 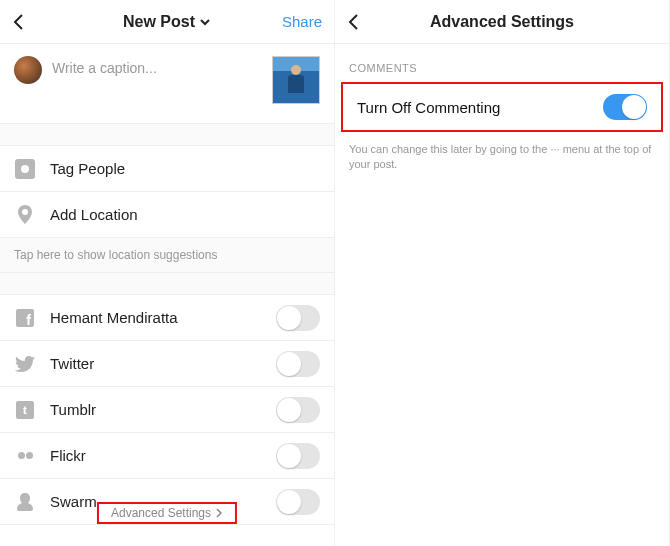 What do you see at coordinates (25, 364) in the screenshot?
I see `twitter-icon` at bounding box center [25, 364].